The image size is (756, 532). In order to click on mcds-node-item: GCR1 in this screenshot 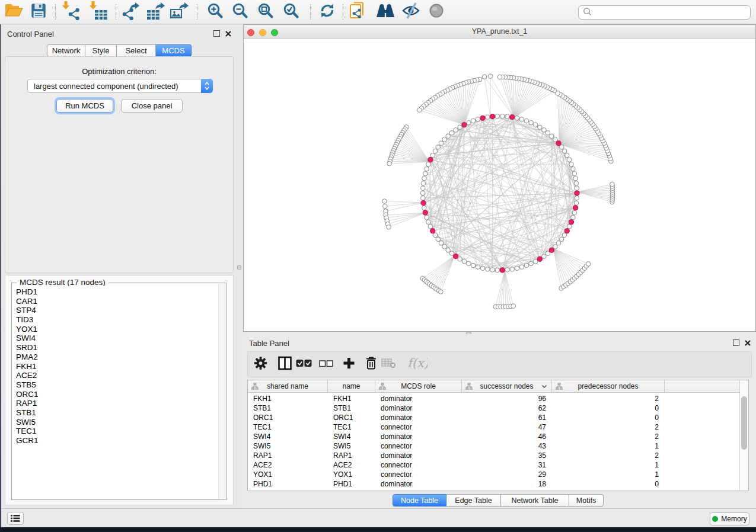, I will do `click(117, 441)`.